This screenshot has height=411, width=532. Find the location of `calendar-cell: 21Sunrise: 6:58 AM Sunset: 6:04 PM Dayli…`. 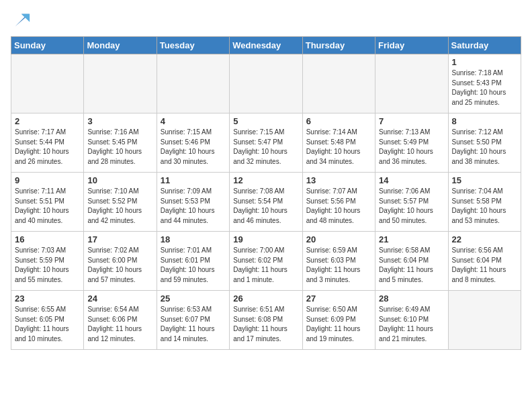

calendar-cell: 21Sunrise: 6:58 AM Sunset: 6:04 PM Dayli… is located at coordinates (412, 261).